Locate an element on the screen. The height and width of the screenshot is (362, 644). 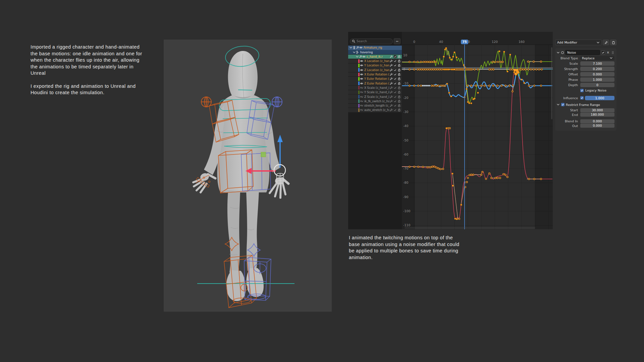
search-input: Search is located at coordinates (371, 42).